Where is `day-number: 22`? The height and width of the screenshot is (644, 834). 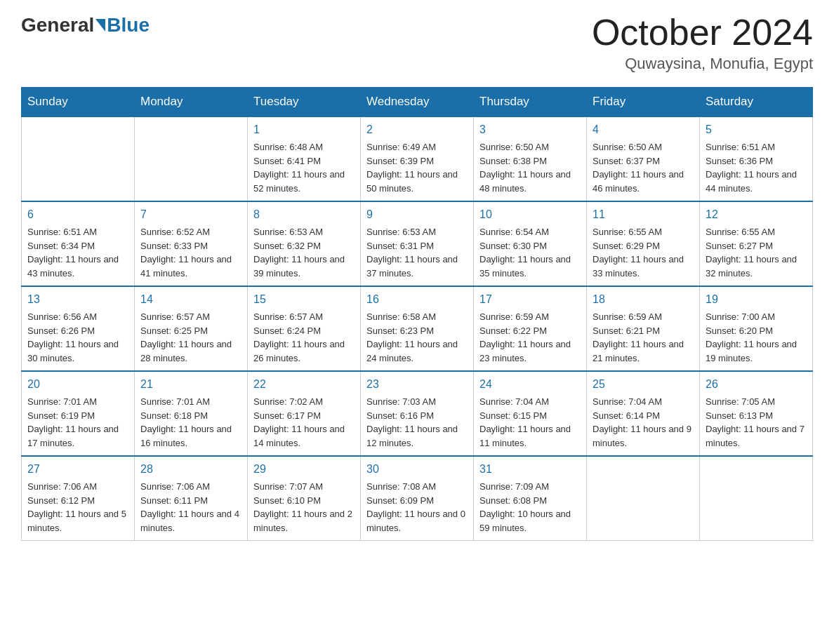 day-number: 22 is located at coordinates (304, 384).